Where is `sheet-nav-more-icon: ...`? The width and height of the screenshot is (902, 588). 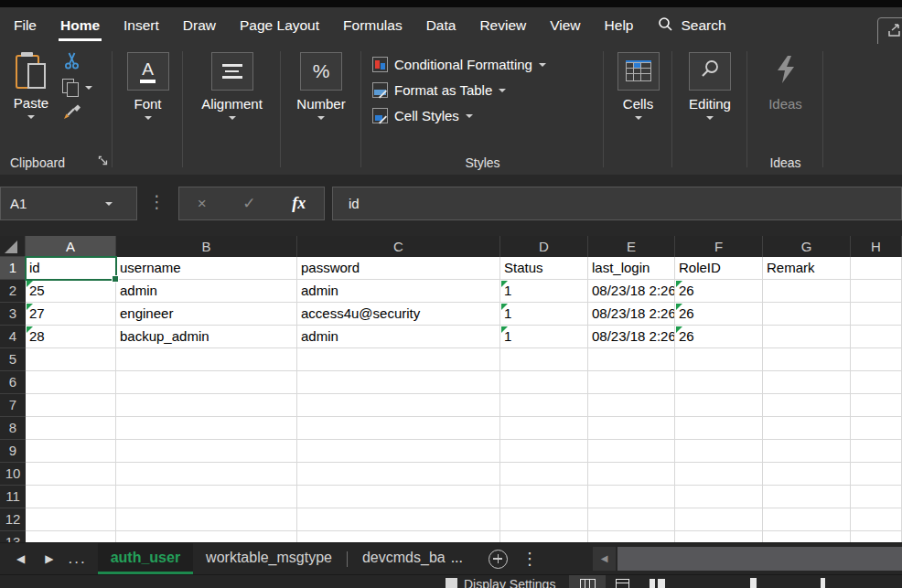
sheet-nav-more-icon: ... is located at coordinates (77, 559).